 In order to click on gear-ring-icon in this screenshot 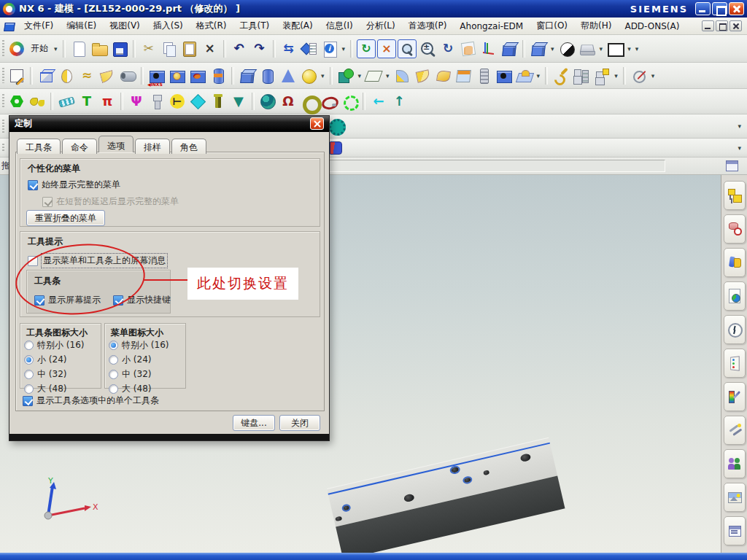, I will do `click(349, 101)`.